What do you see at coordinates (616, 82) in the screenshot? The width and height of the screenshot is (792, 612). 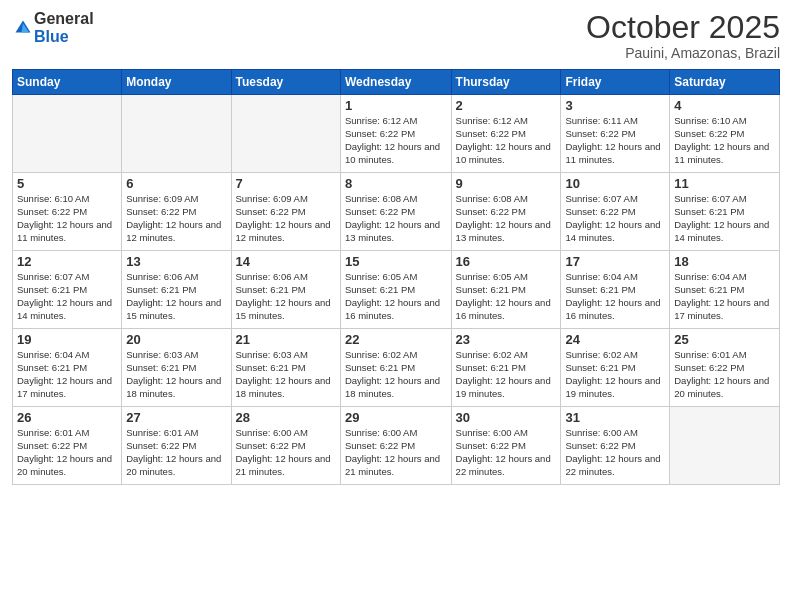 I see `th-friday: Friday` at bounding box center [616, 82].